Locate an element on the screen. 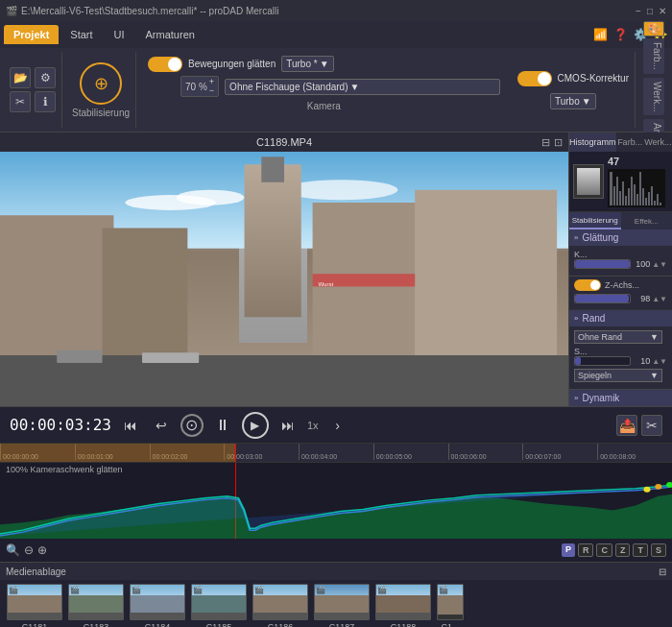 This screenshot has height=627, width=672. werk-right-tab: Werk... is located at coordinates (659, 142).